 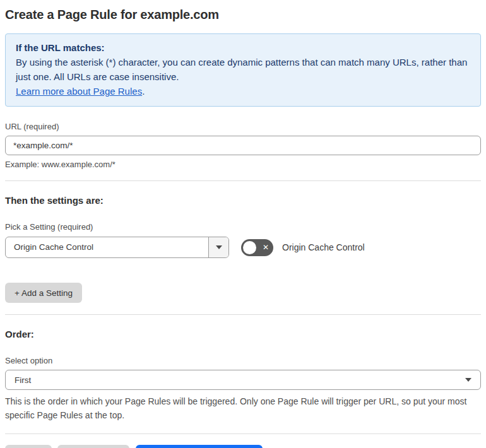 I want to click on origin-cache-control-toggle: ✕, so click(x=258, y=247).